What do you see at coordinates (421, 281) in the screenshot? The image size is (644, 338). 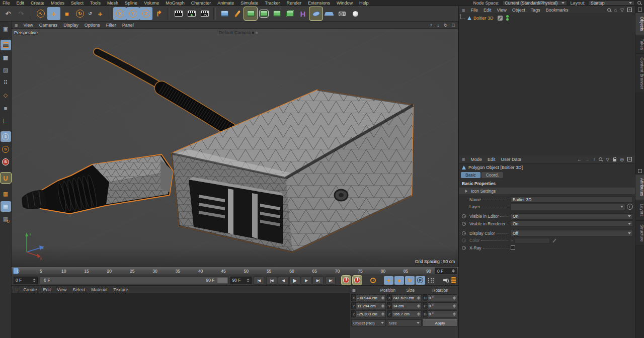 I see `key-parameter-button: P` at bounding box center [421, 281].